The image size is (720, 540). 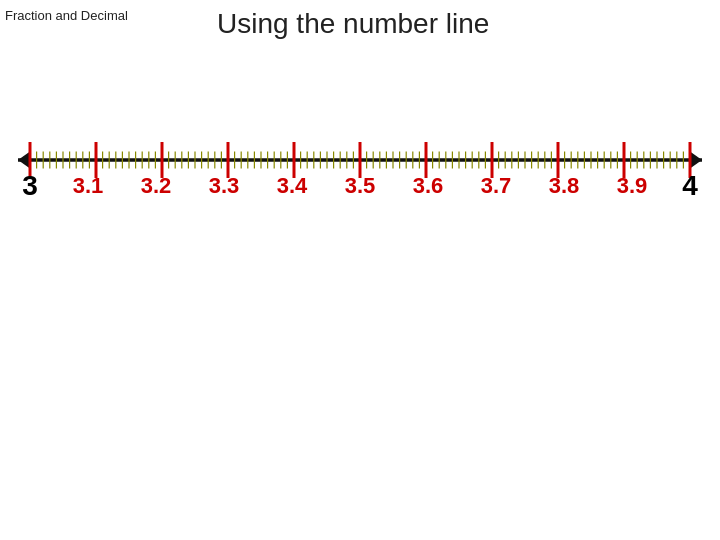 What do you see at coordinates (564, 186) in the screenshot?
I see `label-38: 3.8` at bounding box center [564, 186].